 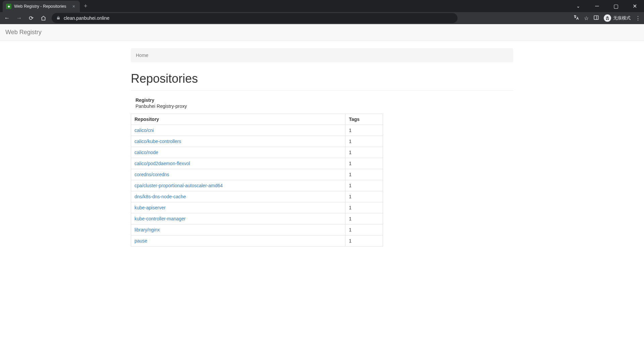 What do you see at coordinates (152, 175) in the screenshot?
I see `repo-link: coredns/coredns` at bounding box center [152, 175].